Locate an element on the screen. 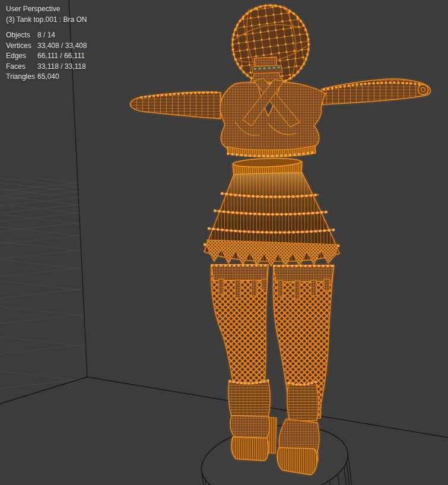  right-boot-cuff is located at coordinates (303, 401).